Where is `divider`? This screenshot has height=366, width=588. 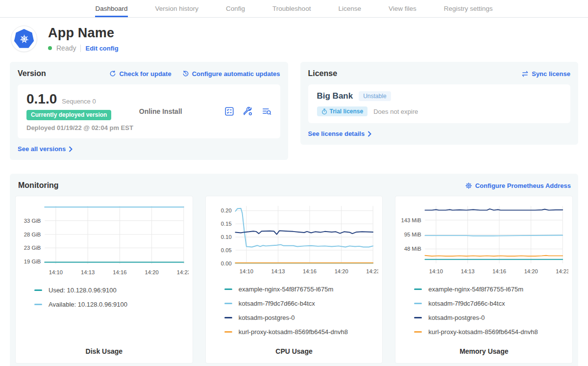
divider is located at coordinates (80, 48).